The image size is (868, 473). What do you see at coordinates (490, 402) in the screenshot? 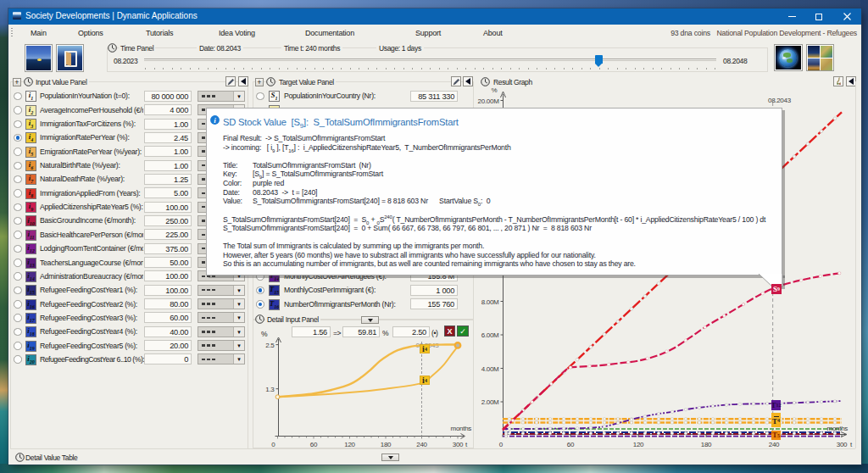
I see `svg-text: 2.00M` at bounding box center [490, 402].